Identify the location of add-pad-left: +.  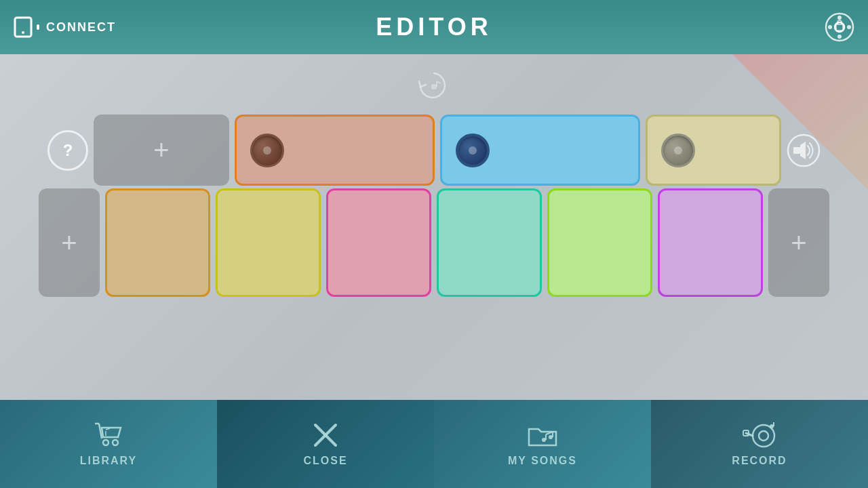
(69, 243).